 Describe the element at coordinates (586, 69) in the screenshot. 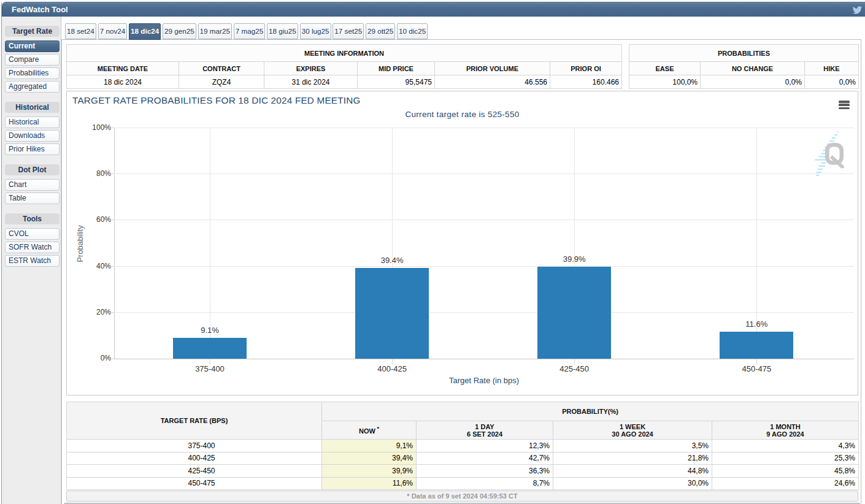

I see `column-header-prior-oi: PRIOR OI` at that location.